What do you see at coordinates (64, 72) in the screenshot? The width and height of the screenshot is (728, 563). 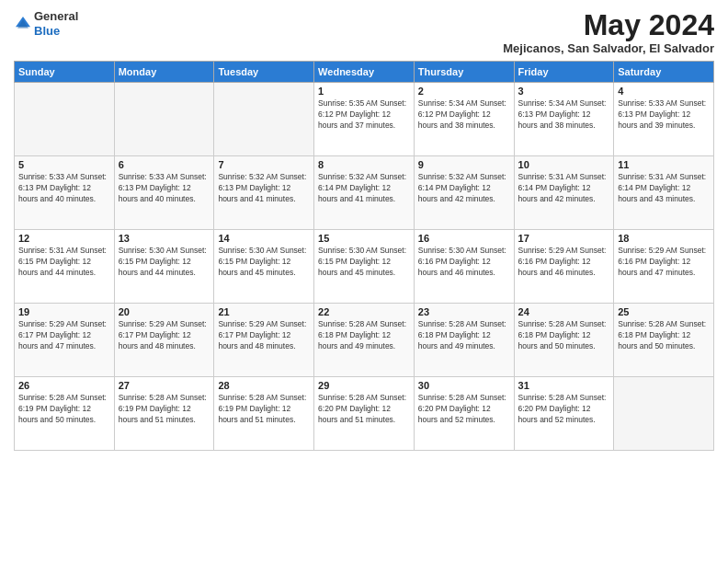 I see `col-sunday: Sunday` at bounding box center [64, 72].